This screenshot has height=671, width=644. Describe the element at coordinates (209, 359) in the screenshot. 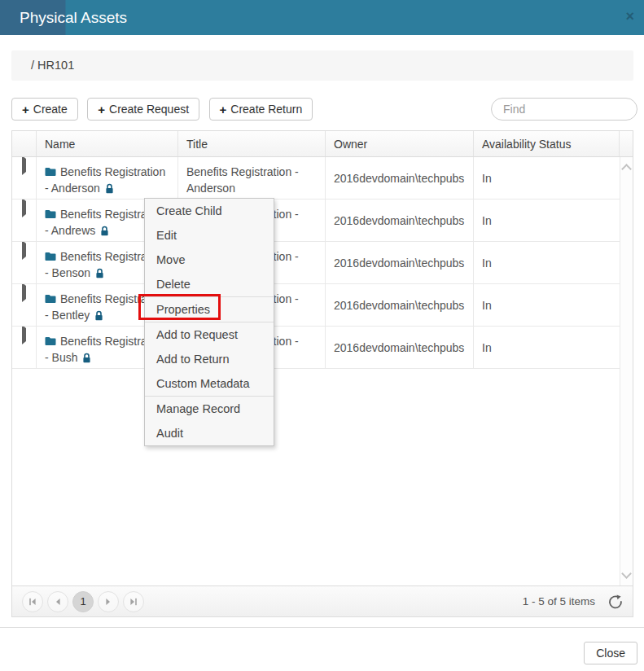

I see `menu-item-add-to-return: Add to Return` at that location.